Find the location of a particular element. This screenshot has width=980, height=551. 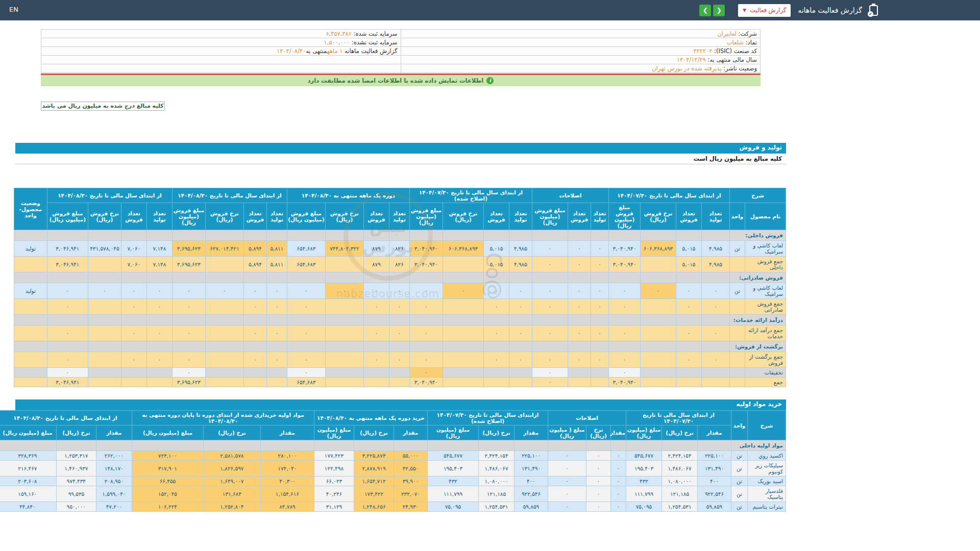

report-pager: ❮ ❯ is located at coordinates (712, 10).